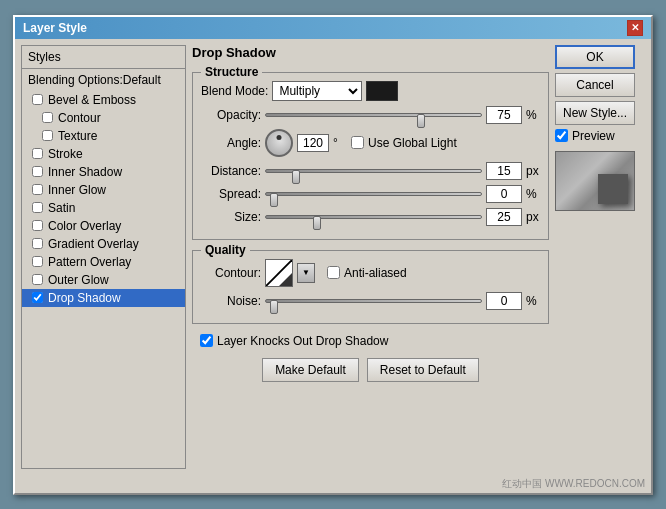 The image size is (666, 509). Describe the element at coordinates (374, 194) in the screenshot. I see `spread-slider-track` at that location.